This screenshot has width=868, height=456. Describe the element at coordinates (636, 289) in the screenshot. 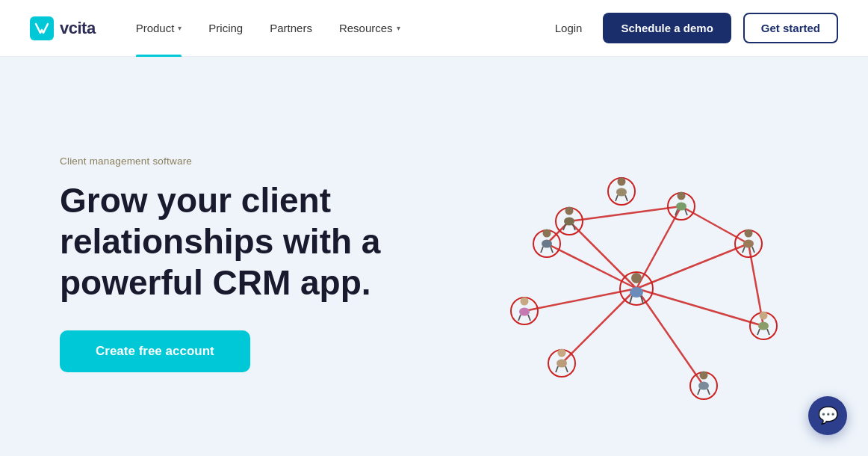

I see `person-center` at that location.